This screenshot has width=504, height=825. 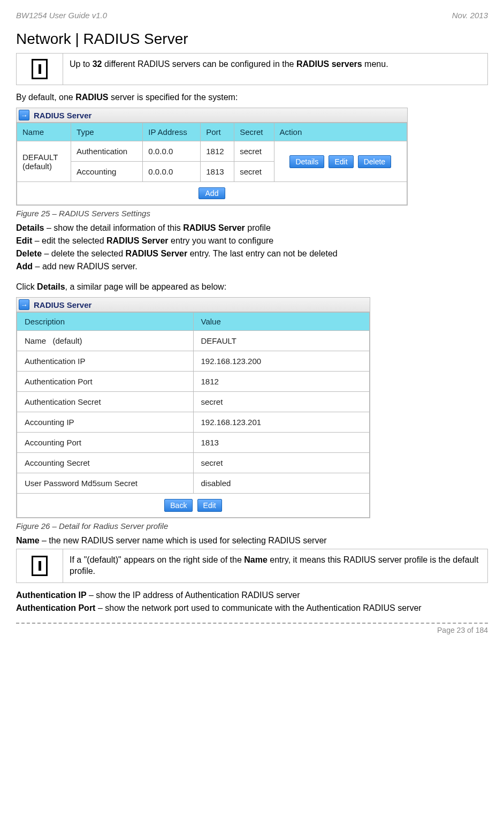 What do you see at coordinates (105, 483) in the screenshot?
I see `d: User Password Md5sum Secret` at bounding box center [105, 483].